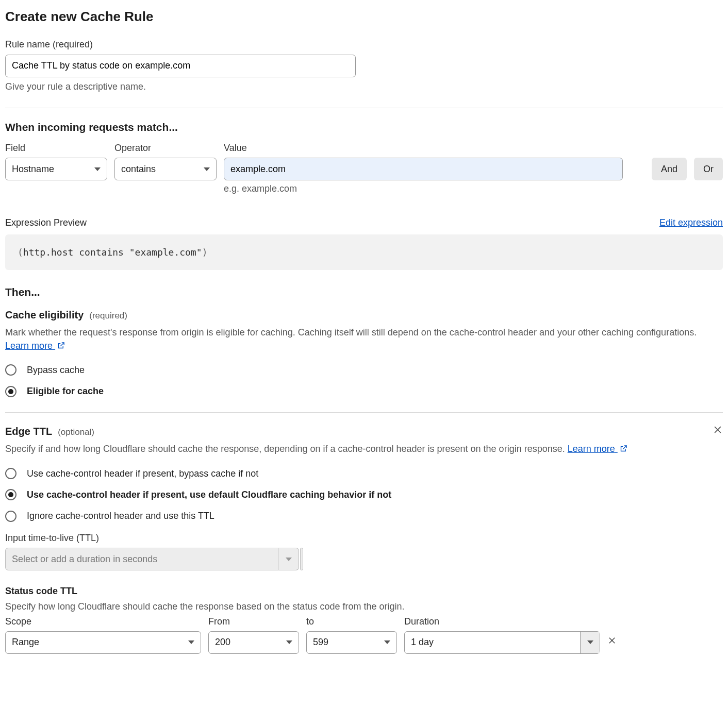 This screenshot has height=709, width=728. I want to click on from-select: 200, so click(254, 643).